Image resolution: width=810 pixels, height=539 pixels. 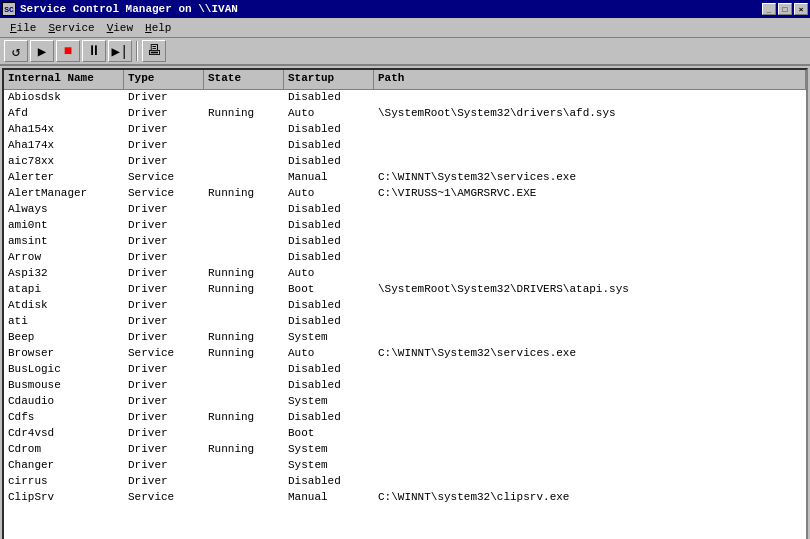 What do you see at coordinates (590, 290) in the screenshot?
I see `table-cell-path: \SystemRoot\System32\DRIVERS\atapi.sys` at bounding box center [590, 290].